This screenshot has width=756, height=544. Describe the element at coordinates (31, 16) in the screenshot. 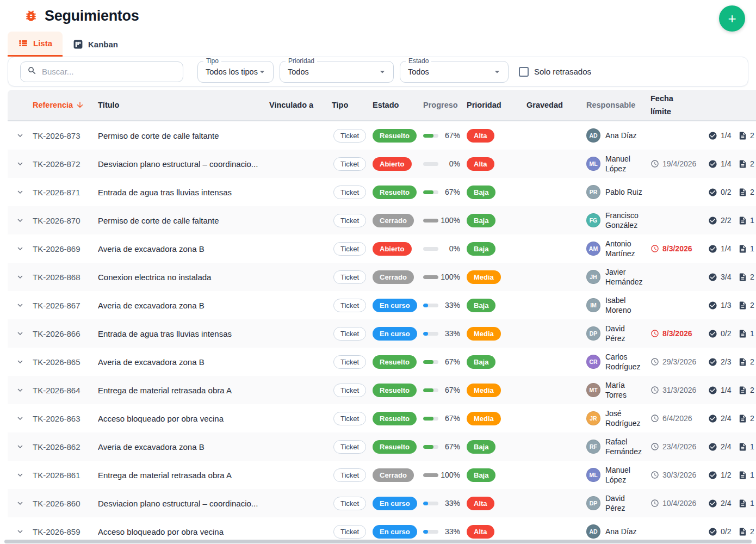

I see `bug-icon` at that location.